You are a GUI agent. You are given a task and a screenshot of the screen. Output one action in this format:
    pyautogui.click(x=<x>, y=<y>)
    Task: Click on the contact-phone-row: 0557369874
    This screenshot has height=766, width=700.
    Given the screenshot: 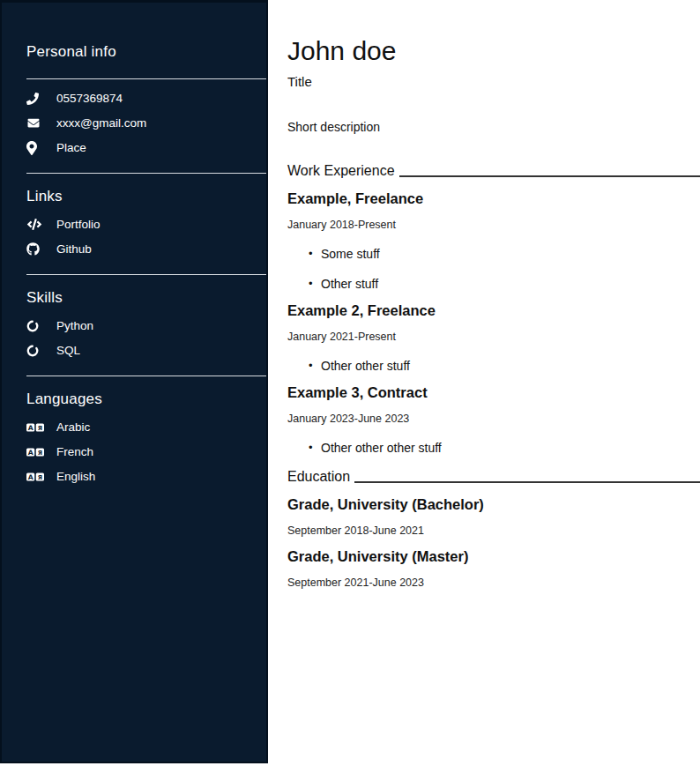 What is the action you would take?
    pyautogui.click(x=146, y=99)
    